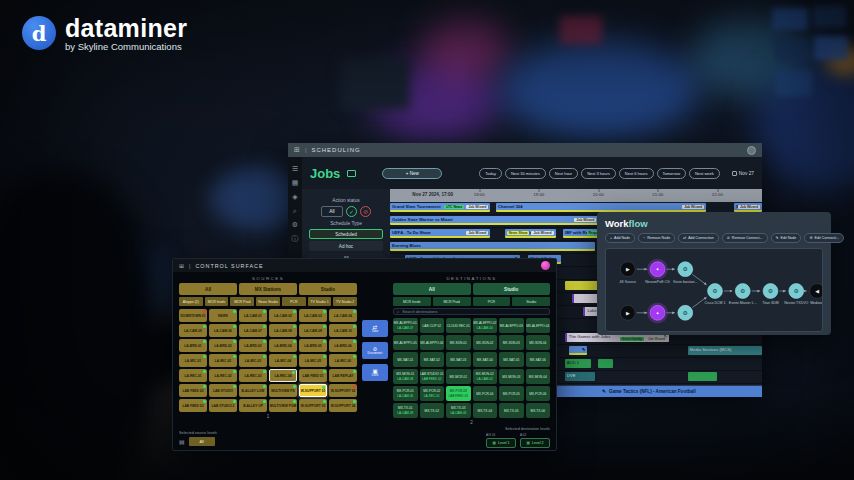 The width and height of the screenshot is (854, 480). Describe the element at coordinates (432, 376) in the screenshot. I see `destination-button: LAB STUDIO 01LAB FEED 02` at that location.